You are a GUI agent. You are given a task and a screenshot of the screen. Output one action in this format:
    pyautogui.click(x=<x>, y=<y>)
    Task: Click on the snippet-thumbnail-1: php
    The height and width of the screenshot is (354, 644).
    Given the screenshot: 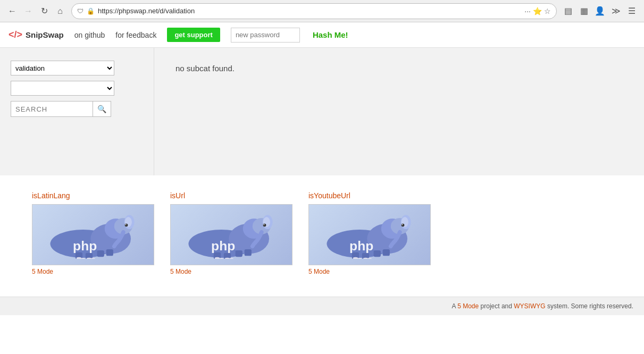 What is the action you would take?
    pyautogui.click(x=231, y=235)
    